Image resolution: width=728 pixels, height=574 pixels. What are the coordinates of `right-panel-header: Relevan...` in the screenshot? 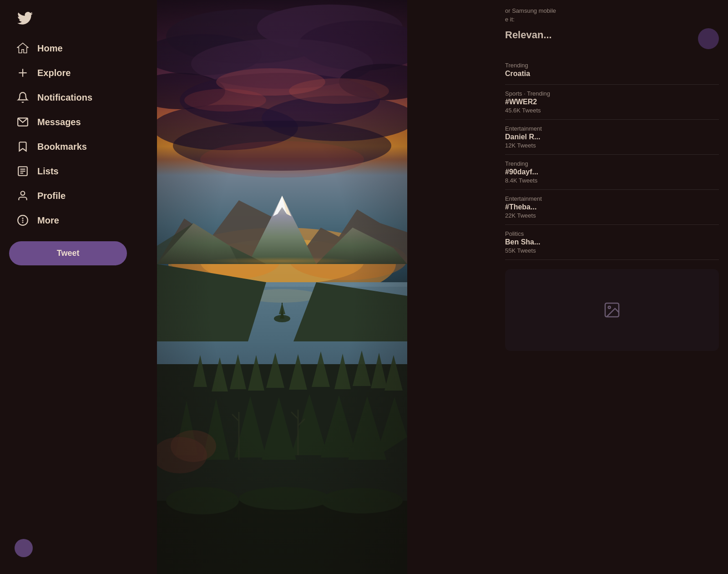 It's located at (602, 35).